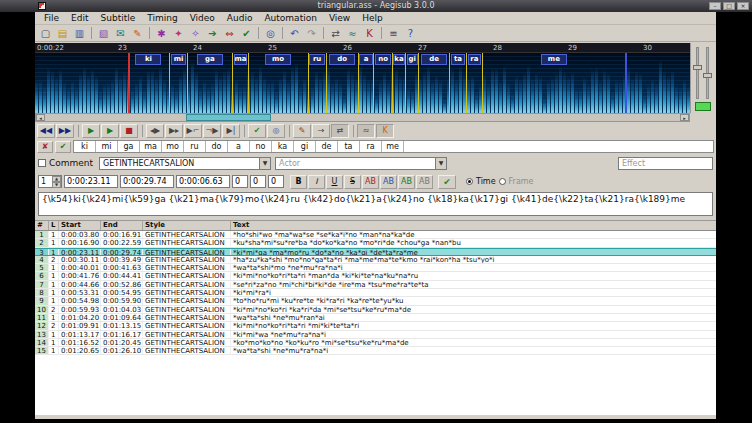  What do you see at coordinates (362, 78) in the screenshot?
I see `audio-display: 0:00:222324252627282930 kimigamamorudoan…` at bounding box center [362, 78].